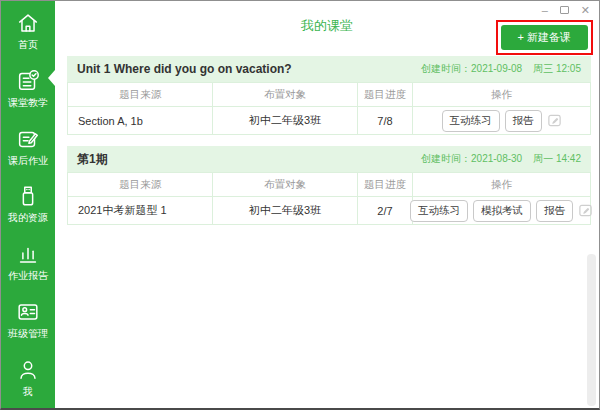  I want to click on card-title: 第1期, so click(92, 160).